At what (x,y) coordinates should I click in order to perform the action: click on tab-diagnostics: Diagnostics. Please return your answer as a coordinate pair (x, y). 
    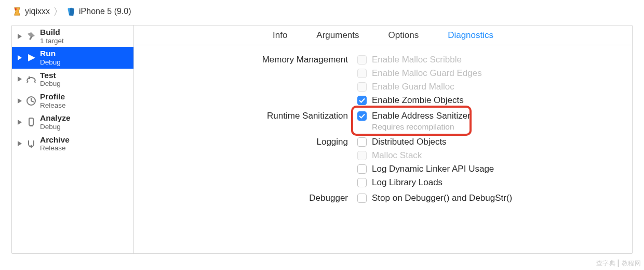
    Looking at the image, I should click on (471, 35).